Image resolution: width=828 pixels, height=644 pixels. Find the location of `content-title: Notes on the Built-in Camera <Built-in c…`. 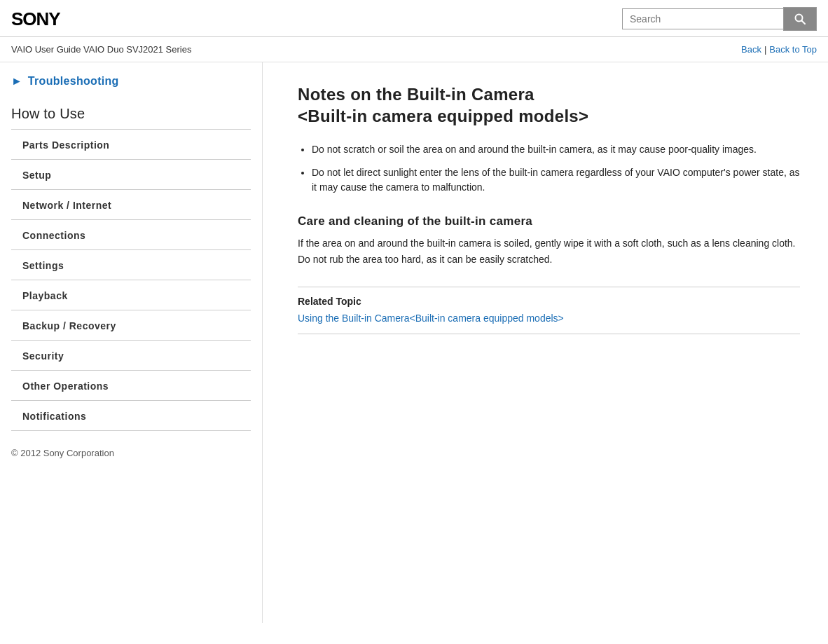

content-title: Notes on the Built-in Camera <Built-in c… is located at coordinates (549, 105).